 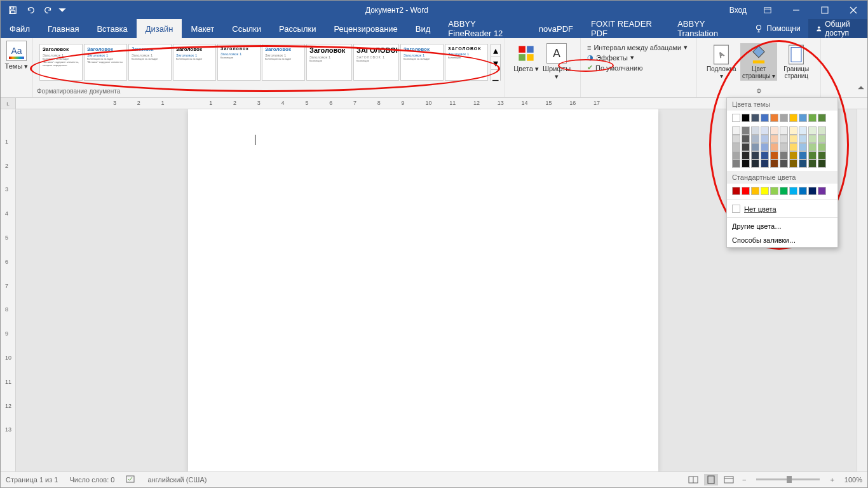 What do you see at coordinates (729, 480) in the screenshot?
I see `web-layout-button` at bounding box center [729, 480].